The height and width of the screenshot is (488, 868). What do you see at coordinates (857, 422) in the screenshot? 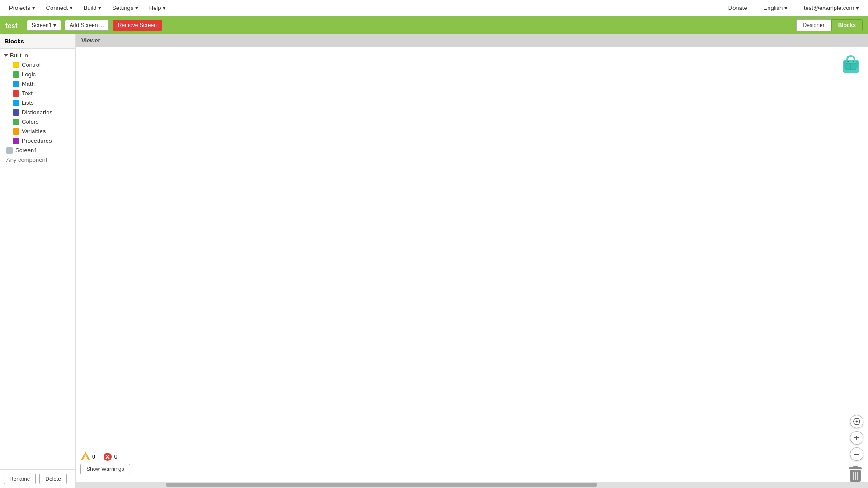
I see `center-button` at bounding box center [857, 422].